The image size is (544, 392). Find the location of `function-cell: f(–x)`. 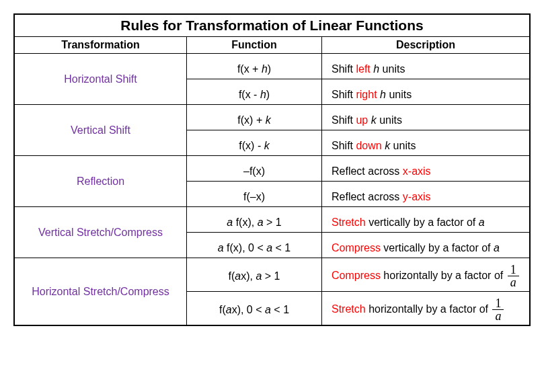

function-cell: f(–x) is located at coordinates (254, 194).